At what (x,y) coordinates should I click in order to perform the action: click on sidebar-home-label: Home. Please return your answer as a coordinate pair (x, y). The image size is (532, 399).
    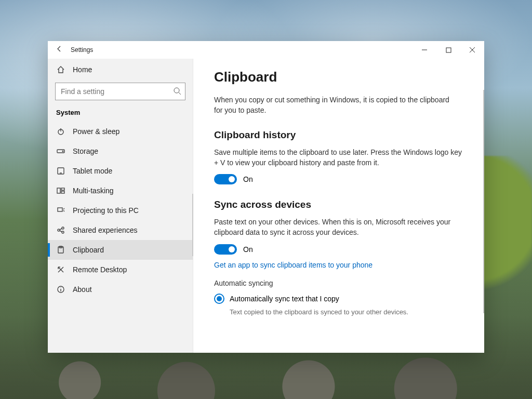
    Looking at the image, I should click on (82, 70).